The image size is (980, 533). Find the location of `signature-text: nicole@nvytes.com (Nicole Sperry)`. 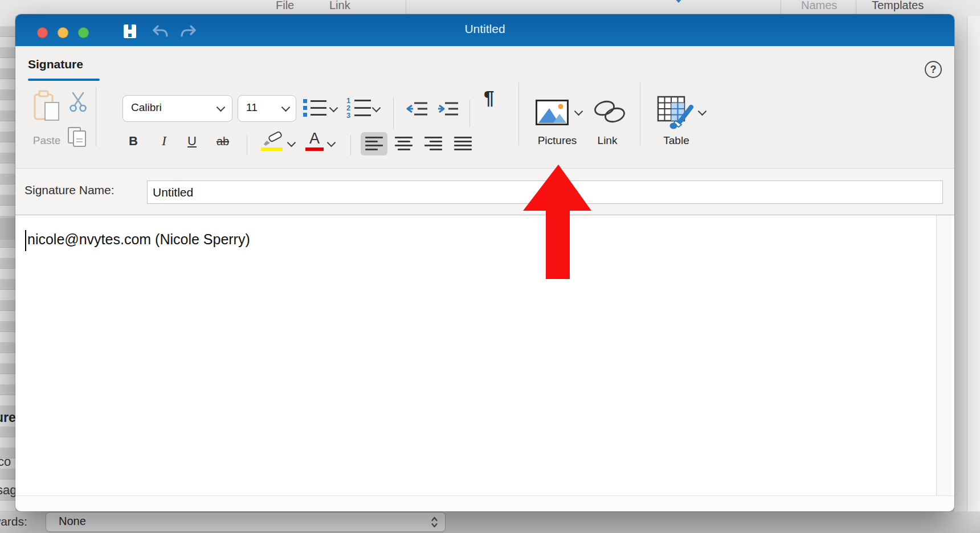

signature-text: nicole@nvytes.com (Nicole Sperry) is located at coordinates (139, 239).